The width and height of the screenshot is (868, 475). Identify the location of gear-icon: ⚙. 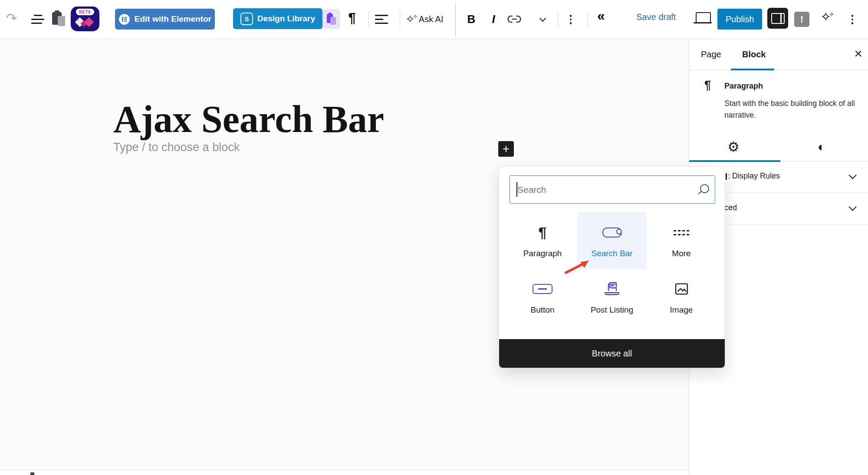
(733, 147).